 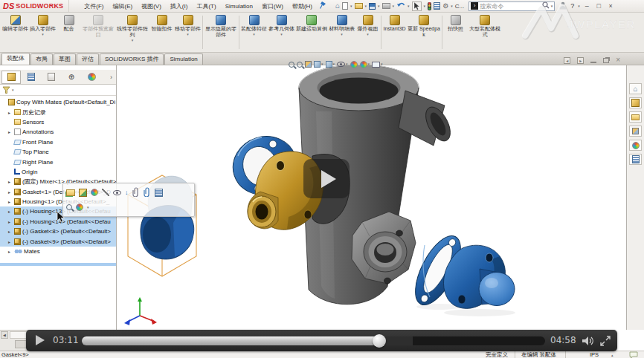 I want to click on tree-item-gasket-9: ▸(-) Gasket<9> (Default<<Default>, so click(x=58, y=241).